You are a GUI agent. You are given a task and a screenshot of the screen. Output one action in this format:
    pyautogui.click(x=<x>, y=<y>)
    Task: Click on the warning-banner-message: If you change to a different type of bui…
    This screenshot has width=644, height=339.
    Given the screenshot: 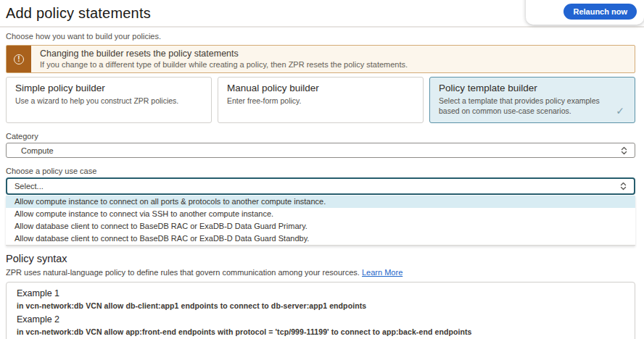 What is the action you would take?
    pyautogui.click(x=223, y=64)
    